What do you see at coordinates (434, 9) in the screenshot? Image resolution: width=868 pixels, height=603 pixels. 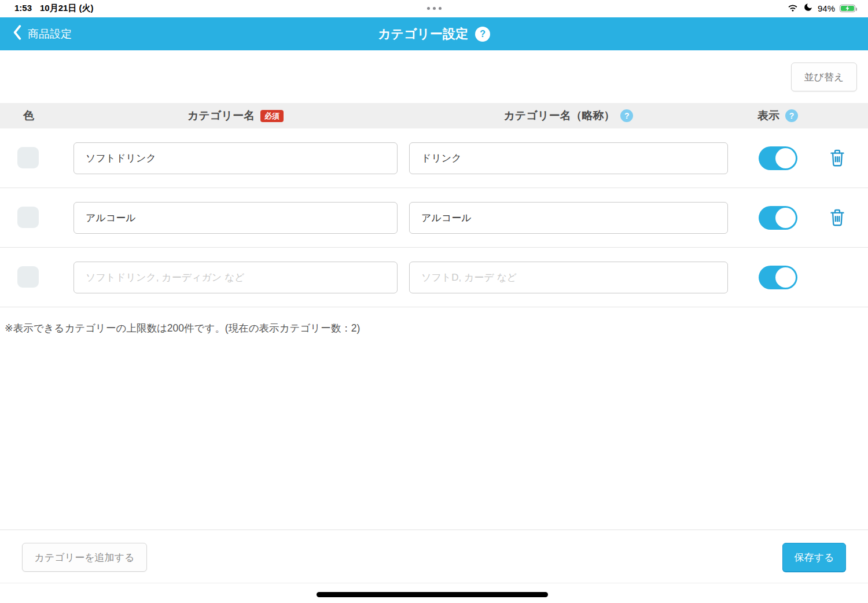 I see `status-bar: 1:53 10月21日 (火) 94%` at bounding box center [434, 9].